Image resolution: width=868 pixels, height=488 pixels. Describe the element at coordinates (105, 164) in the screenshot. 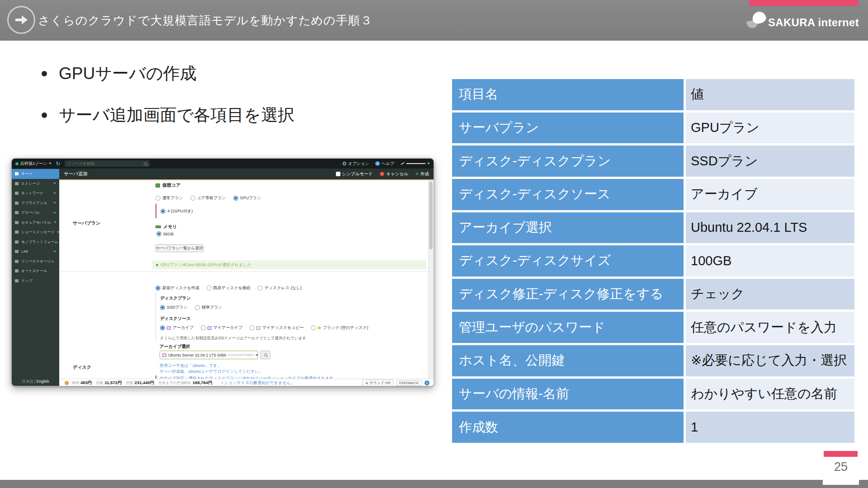

I see `search-input` at that location.